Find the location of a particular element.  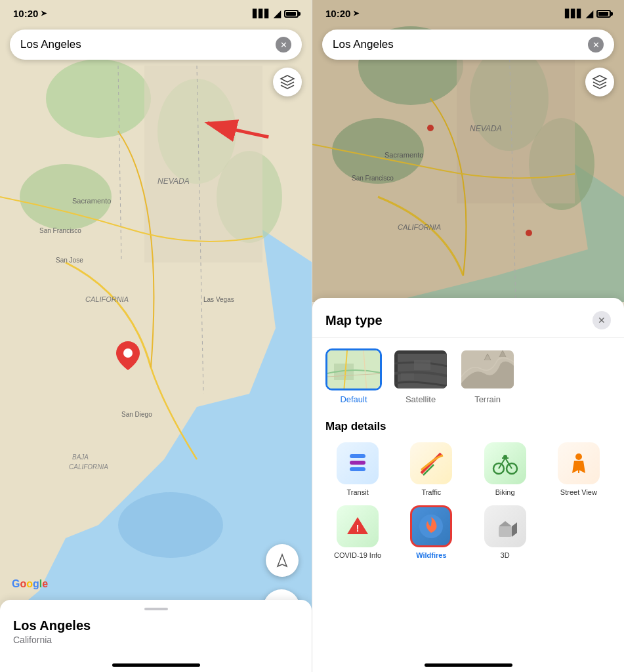

search-bar-left: Los Angeles ✕ is located at coordinates (156, 45).